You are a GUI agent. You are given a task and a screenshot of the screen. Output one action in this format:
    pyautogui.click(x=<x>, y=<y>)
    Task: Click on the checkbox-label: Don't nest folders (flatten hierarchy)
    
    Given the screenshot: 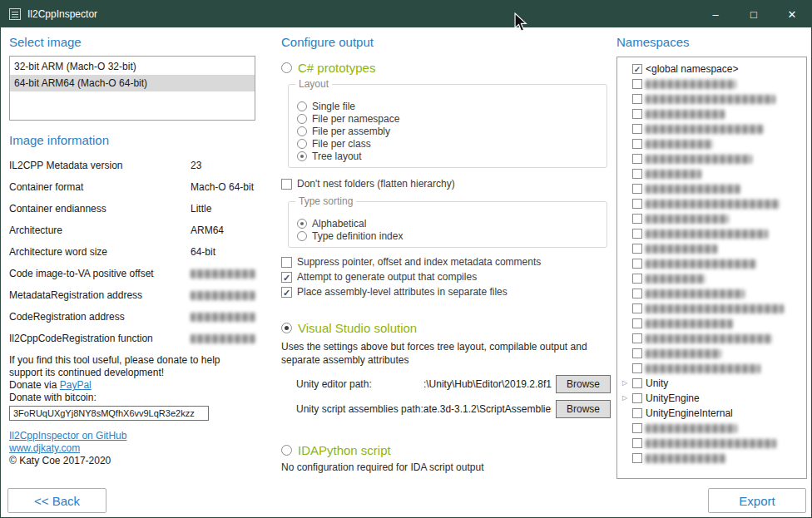 What is the action you would take?
    pyautogui.click(x=376, y=184)
    